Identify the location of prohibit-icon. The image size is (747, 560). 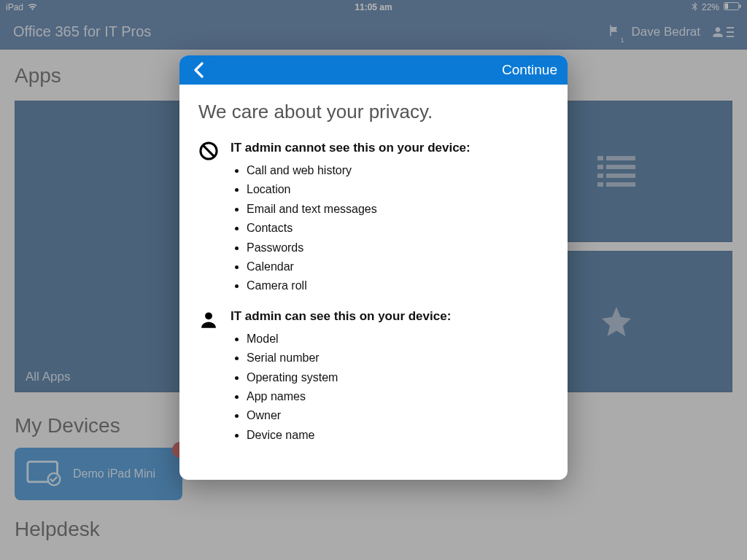
(209, 219).